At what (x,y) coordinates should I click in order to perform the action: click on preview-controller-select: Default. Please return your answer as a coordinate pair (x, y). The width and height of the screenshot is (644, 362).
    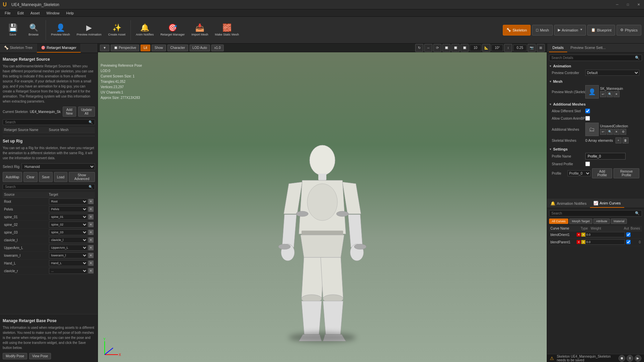
    Looking at the image, I should click on (612, 73).